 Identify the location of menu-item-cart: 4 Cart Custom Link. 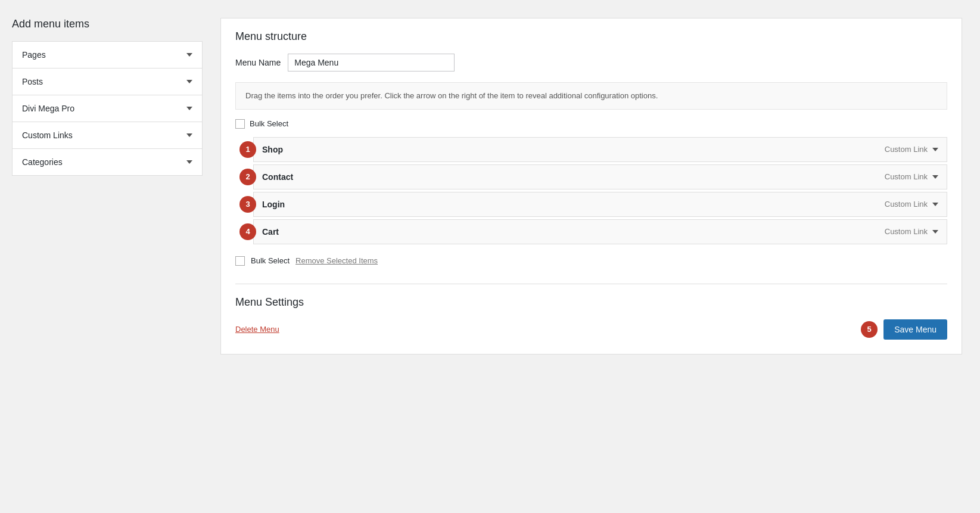
(601, 232).